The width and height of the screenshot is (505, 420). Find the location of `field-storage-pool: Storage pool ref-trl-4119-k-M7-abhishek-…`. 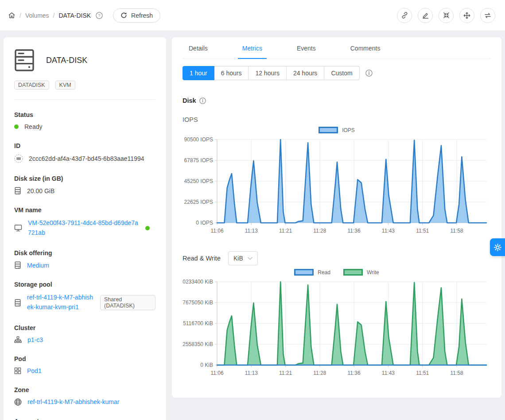

field-storage-pool: Storage pool ref-trl-4119-k-M7-abhishek-… is located at coordinates (85, 296).